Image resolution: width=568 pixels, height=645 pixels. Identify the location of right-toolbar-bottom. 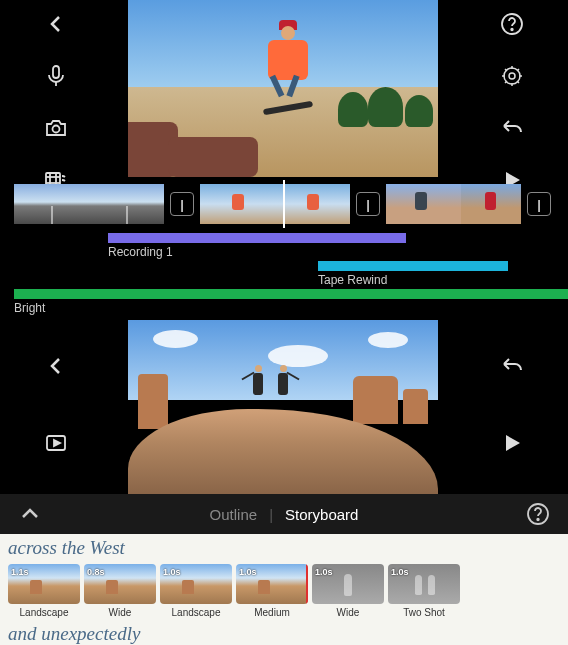
(512, 404).